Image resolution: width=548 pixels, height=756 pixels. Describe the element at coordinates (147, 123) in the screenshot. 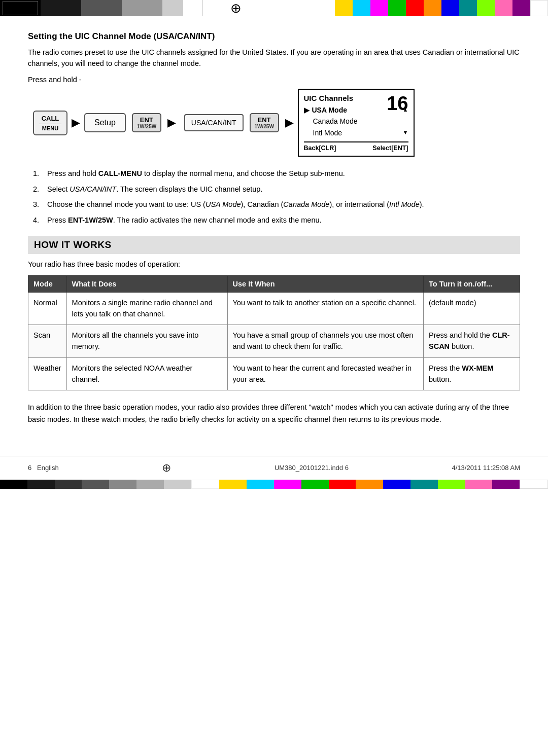

I see `ent-button-1: ENT 1W/25W` at that location.